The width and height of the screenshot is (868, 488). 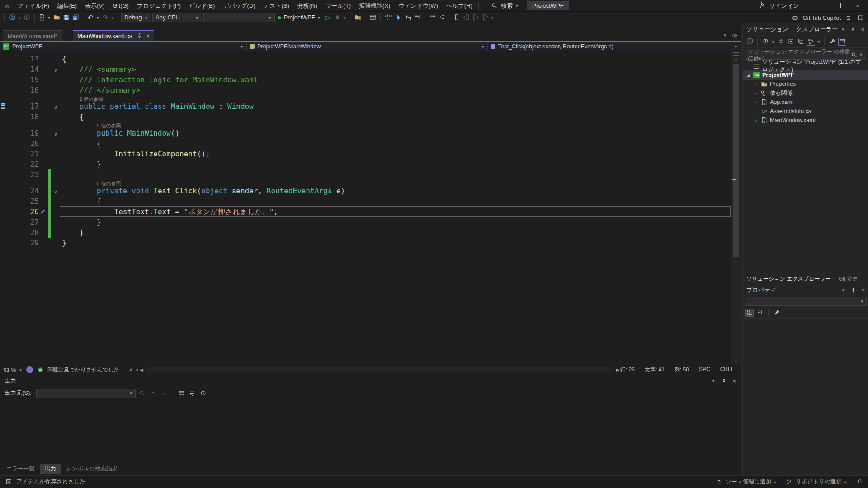 I want to click on code-line-20: 20{, so click(x=365, y=144).